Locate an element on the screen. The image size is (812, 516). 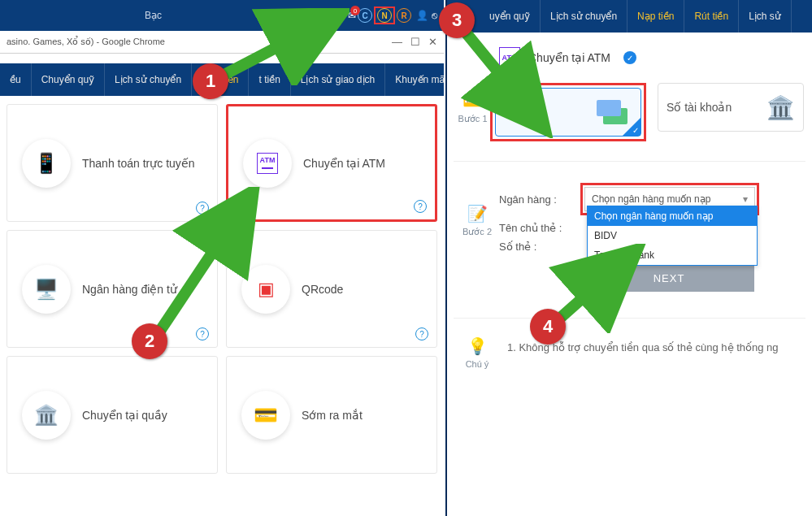
card-online-payment: 📱 Thanh toán trực tuyến ? is located at coordinates (112, 163).